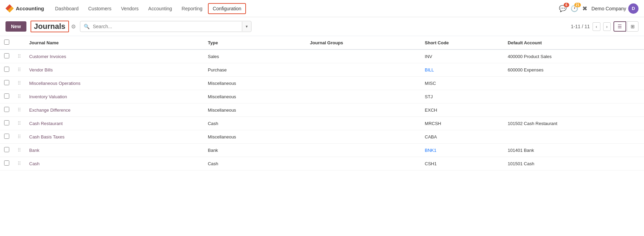 Image resolution: width=644 pixels, height=236 pixels. I want to click on gear-icon: ⚙, so click(73, 27).